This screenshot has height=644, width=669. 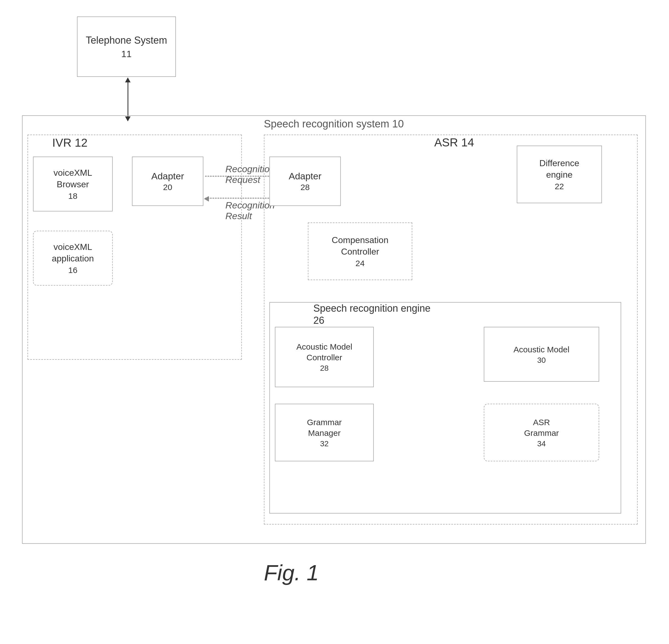 What do you see at coordinates (73, 196) in the screenshot?
I see `voicexml-browser-number: 18` at bounding box center [73, 196].